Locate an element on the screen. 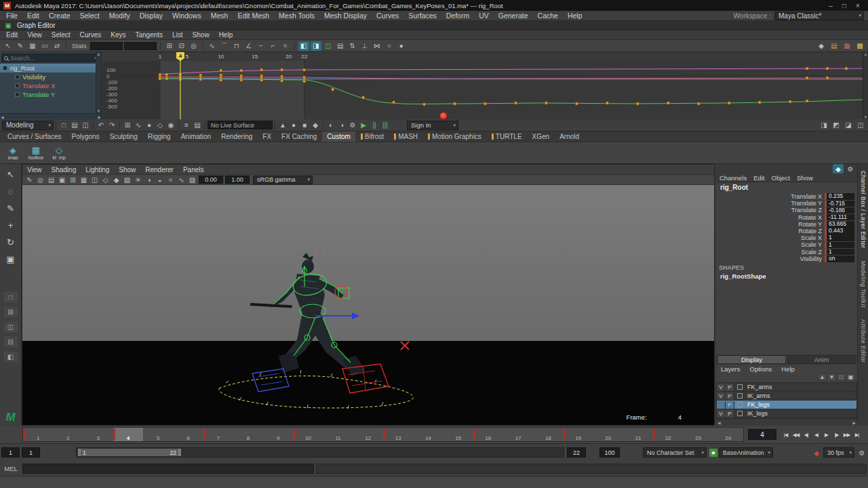 This screenshot has height=488, width=868. workspace-pin-icon: ◆ is located at coordinates (838, 169).